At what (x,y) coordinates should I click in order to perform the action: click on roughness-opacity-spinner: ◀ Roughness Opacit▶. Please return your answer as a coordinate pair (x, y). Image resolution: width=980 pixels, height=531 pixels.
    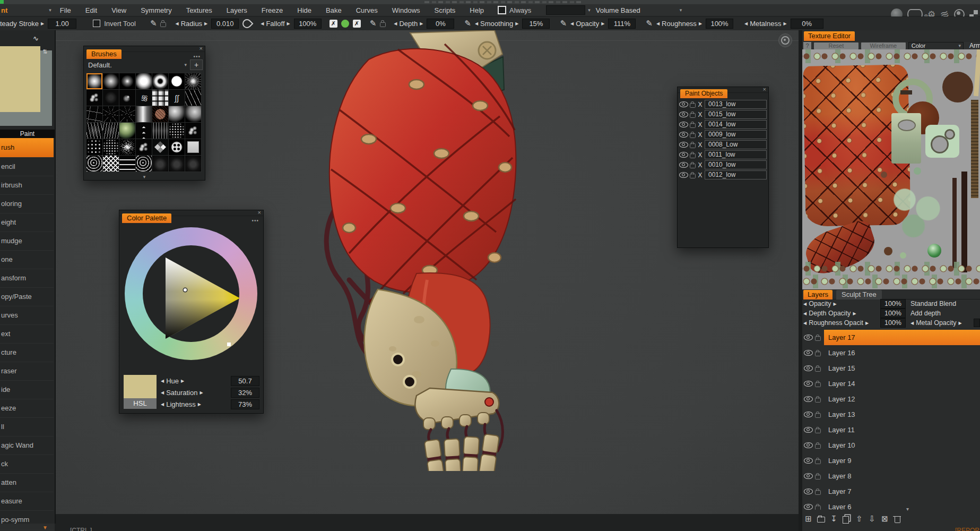
    Looking at the image, I should click on (841, 323).